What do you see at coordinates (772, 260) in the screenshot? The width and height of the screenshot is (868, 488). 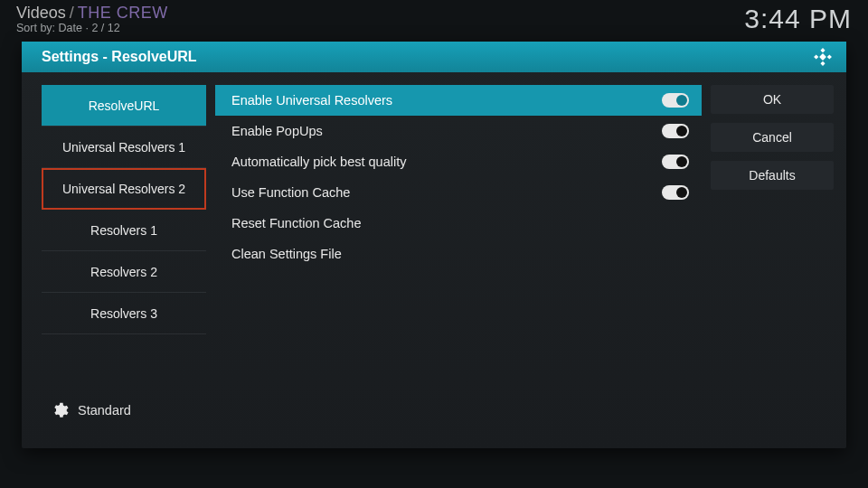 I see `dialog-actions: OK Cancel Defaults` at bounding box center [772, 260].